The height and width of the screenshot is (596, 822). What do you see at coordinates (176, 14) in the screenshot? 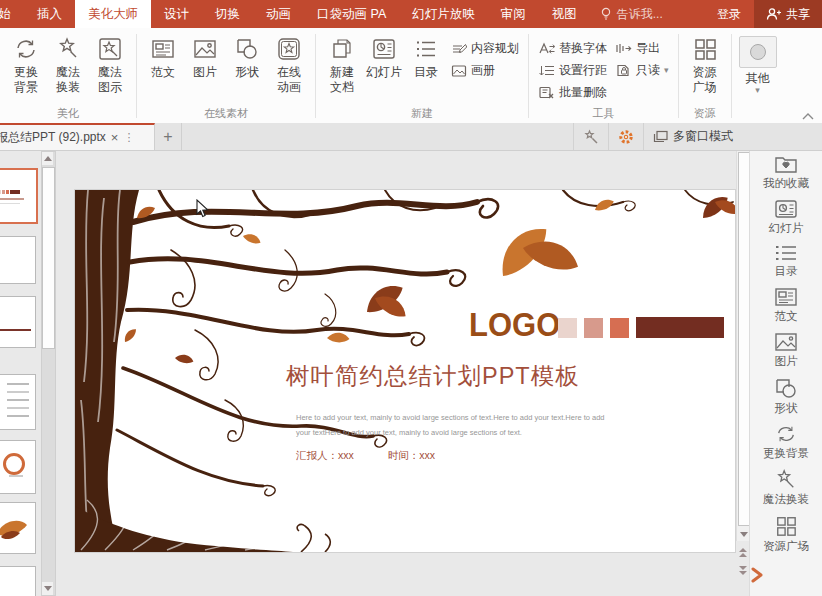
I see `tab-design: 设计` at bounding box center [176, 14].